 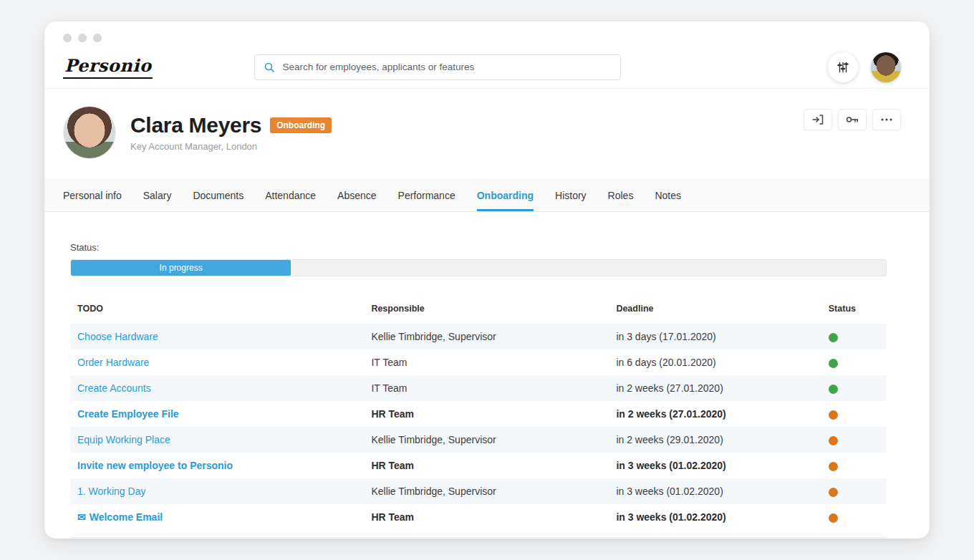 What do you see at coordinates (447, 67) in the screenshot?
I see `search-input` at bounding box center [447, 67].